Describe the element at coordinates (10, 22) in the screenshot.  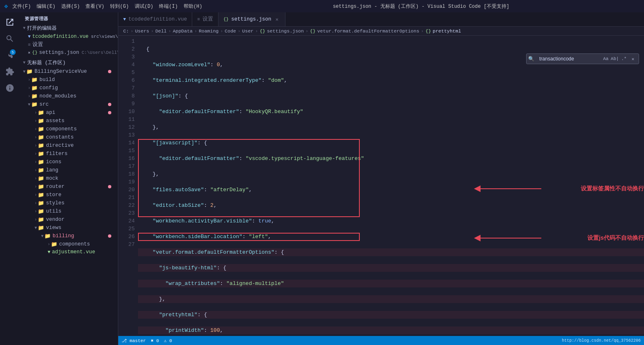
I see `activity-explorer` at that location.